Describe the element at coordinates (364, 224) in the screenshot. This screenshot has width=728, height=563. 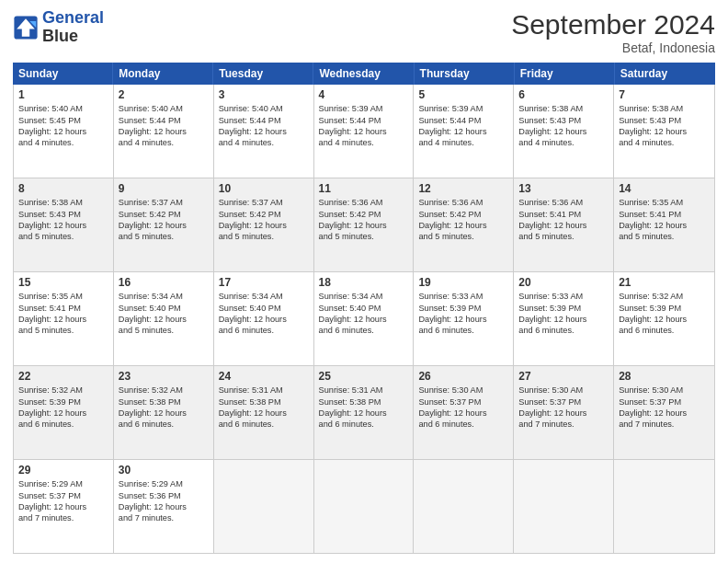
I see `calendar-cell: 11Sunrise: 5:36 AMSunset: 5:42 PMDayligh…` at that location.